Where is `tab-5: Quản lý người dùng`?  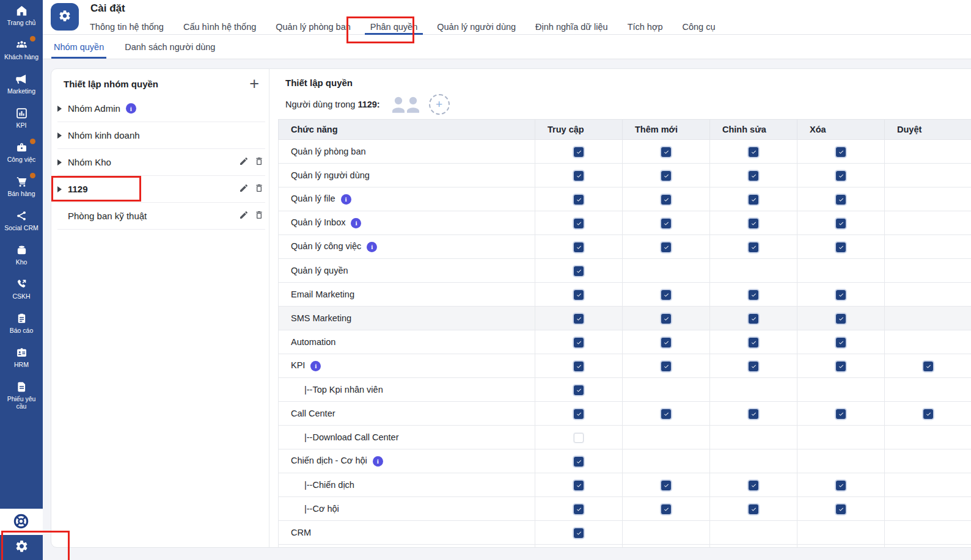 tab-5: Quản lý người dùng is located at coordinates (477, 27).